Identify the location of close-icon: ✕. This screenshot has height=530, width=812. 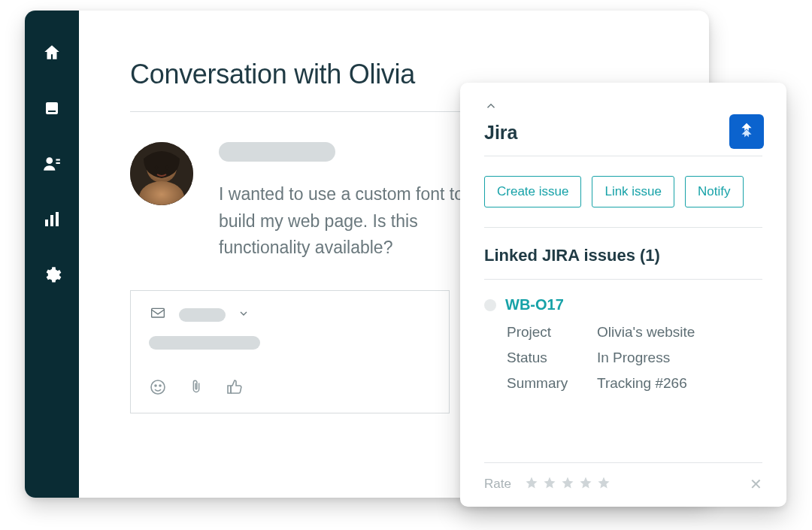
(756, 484).